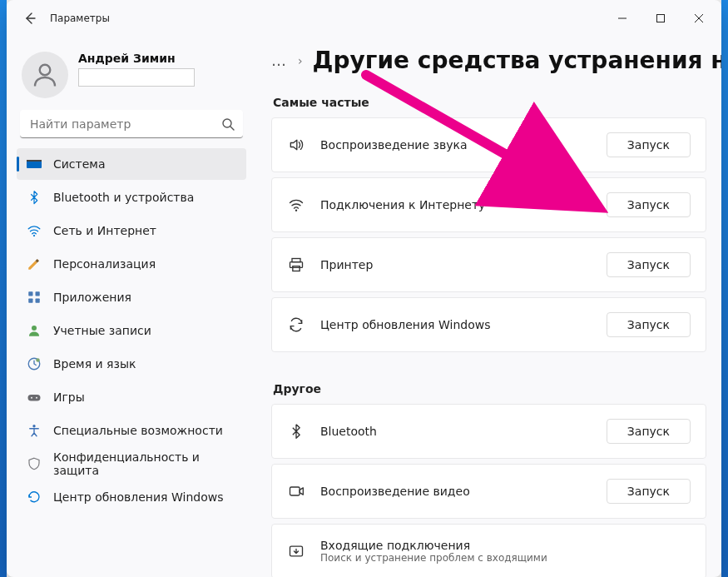  Describe the element at coordinates (131, 164) in the screenshot. I see `nav-item-system: Система` at that location.